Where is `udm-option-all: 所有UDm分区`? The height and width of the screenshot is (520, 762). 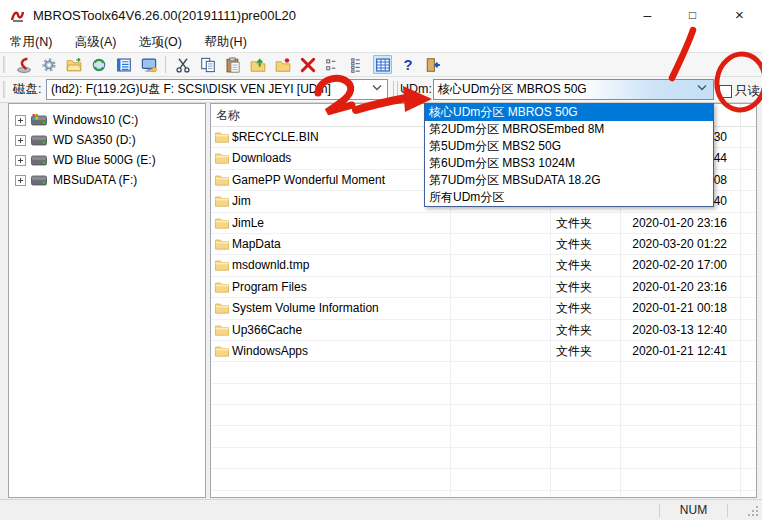
udm-option-all: 所有UDm分区 is located at coordinates (569, 198).